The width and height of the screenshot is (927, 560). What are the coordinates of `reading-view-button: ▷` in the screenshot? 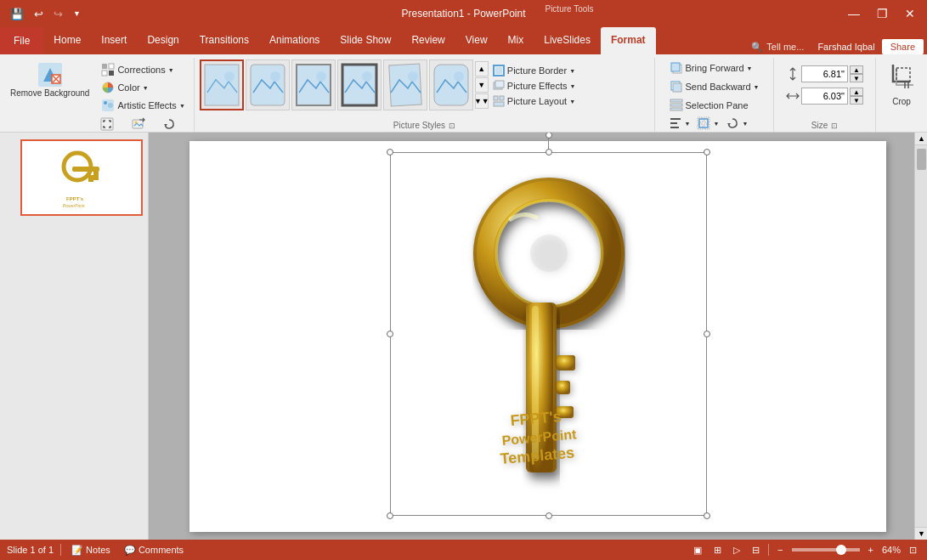 It's located at (737, 551).